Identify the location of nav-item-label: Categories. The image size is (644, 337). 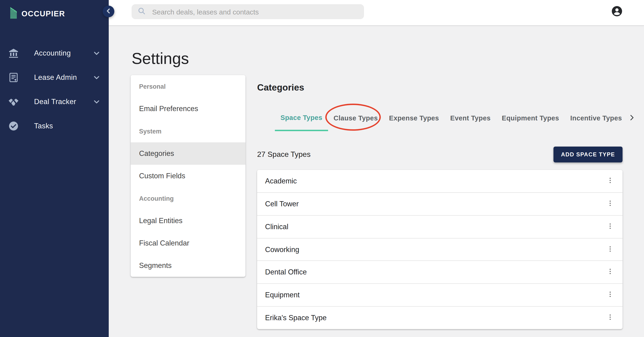
(156, 154).